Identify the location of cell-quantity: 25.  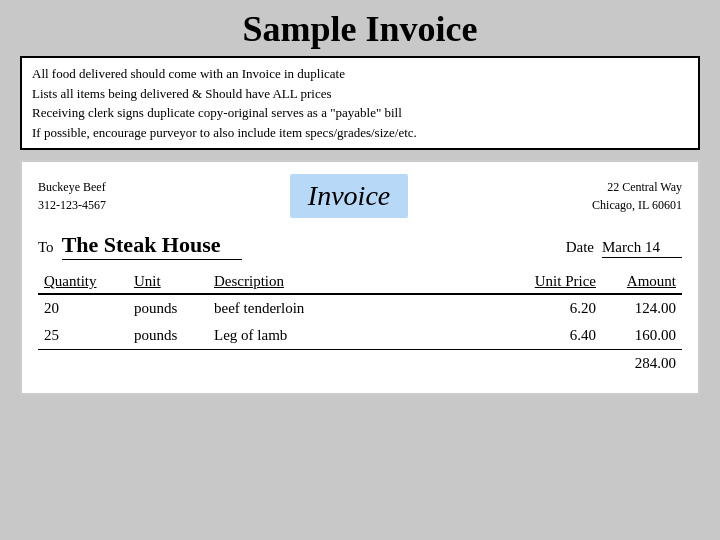
(83, 336).